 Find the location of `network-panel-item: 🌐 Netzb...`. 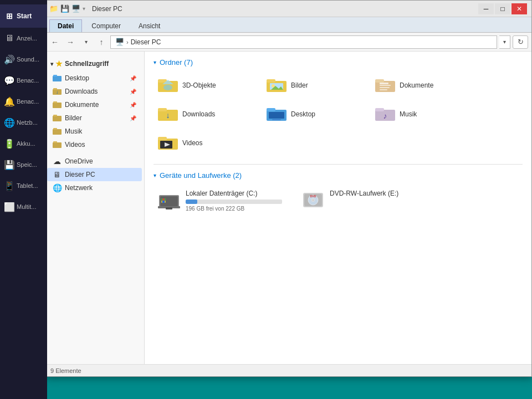

network-panel-item: 🌐 Netzb... is located at coordinates (23, 122).